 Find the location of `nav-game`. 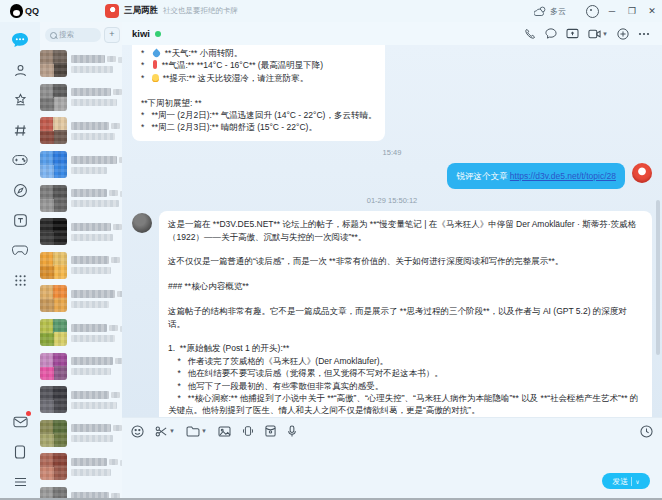

nav-game is located at coordinates (20, 160).